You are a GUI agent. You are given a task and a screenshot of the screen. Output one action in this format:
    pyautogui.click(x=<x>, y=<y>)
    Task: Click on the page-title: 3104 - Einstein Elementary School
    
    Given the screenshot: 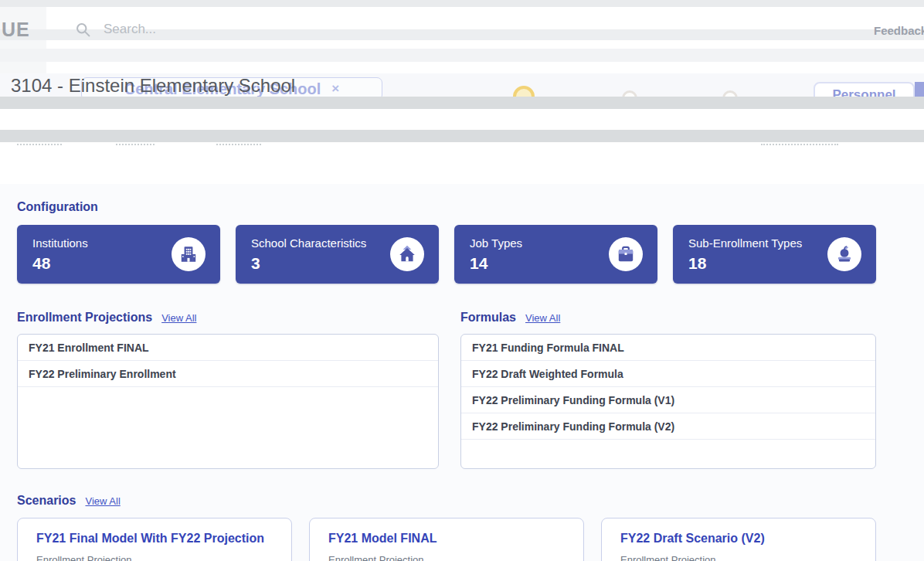 What is the action you would take?
    pyautogui.click(x=153, y=86)
    